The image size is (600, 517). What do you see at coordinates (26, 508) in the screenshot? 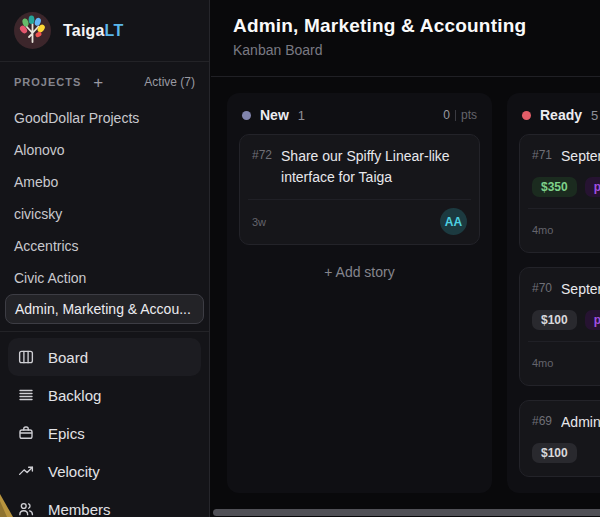
I see `members-icon` at bounding box center [26, 508].